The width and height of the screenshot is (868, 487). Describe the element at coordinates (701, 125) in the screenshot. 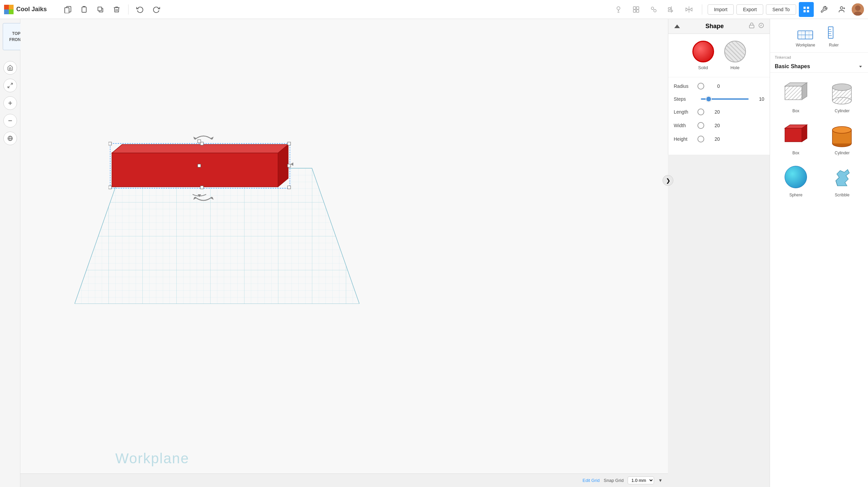

I see `width-radio` at that location.